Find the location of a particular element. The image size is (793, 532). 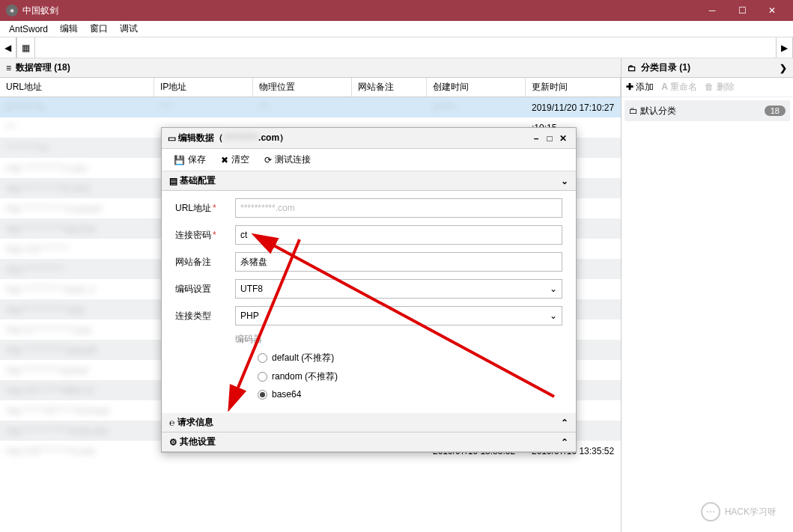

radio-default: default (不推荐) is located at coordinates (410, 358).